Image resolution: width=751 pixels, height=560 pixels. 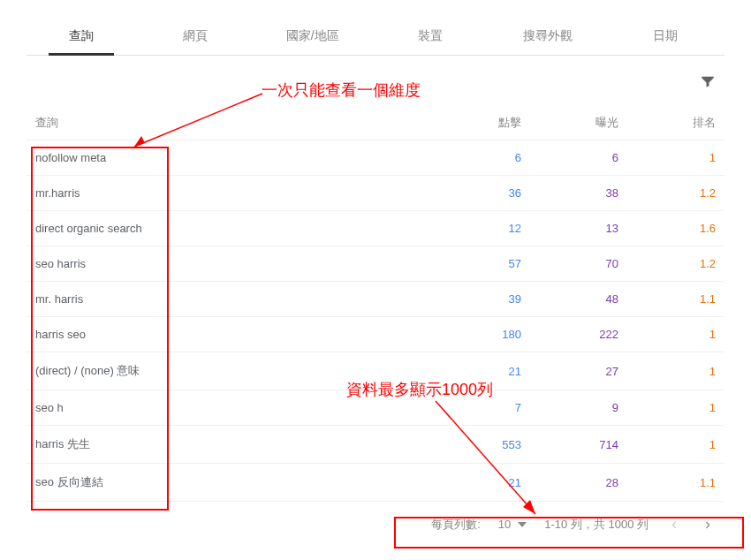 I want to click on cell-clicks: 57, so click(x=473, y=263).